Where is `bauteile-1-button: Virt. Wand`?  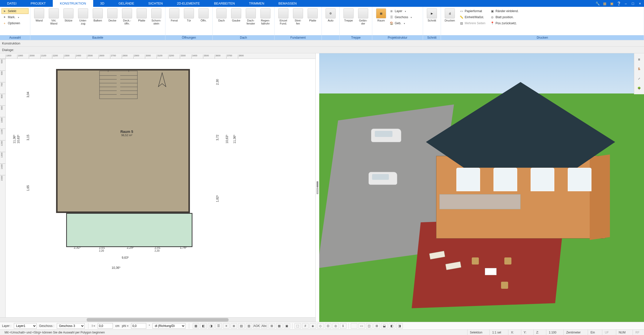 bauteile-1-button: Virt. Wand is located at coordinates (54, 16).